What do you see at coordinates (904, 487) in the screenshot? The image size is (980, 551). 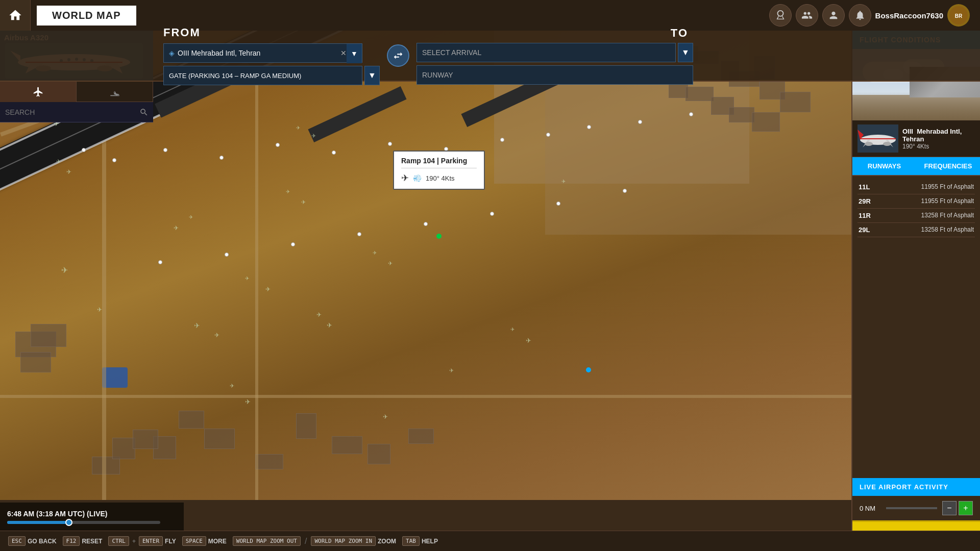 I see `live-activity-label: LIVE AIRPORT ACTIVITY` at bounding box center [904, 487].